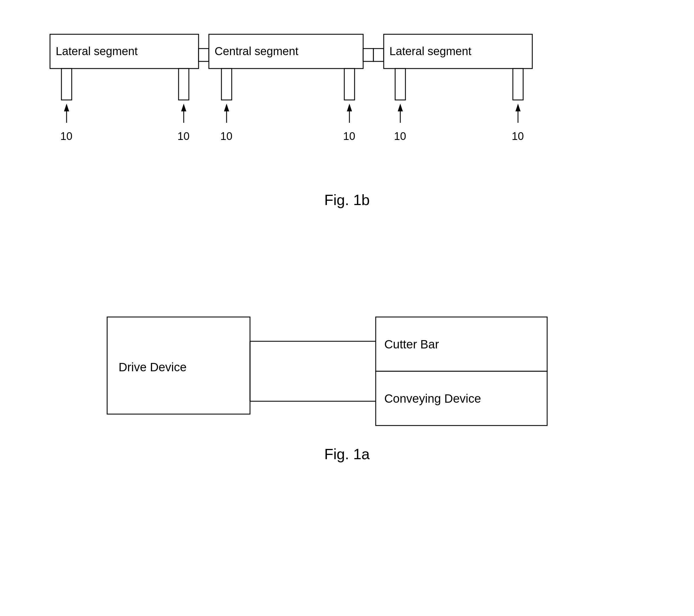  Describe the element at coordinates (517, 136) in the screenshot. I see `label-10-6: 10` at that location.